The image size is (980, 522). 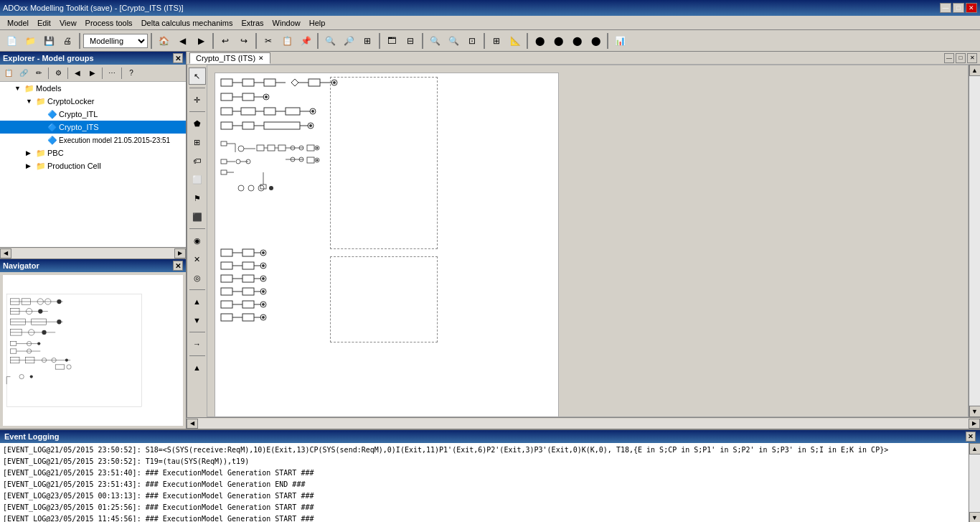 I want to click on tool-filled-rect: ⬛, so click(x=197, y=217).